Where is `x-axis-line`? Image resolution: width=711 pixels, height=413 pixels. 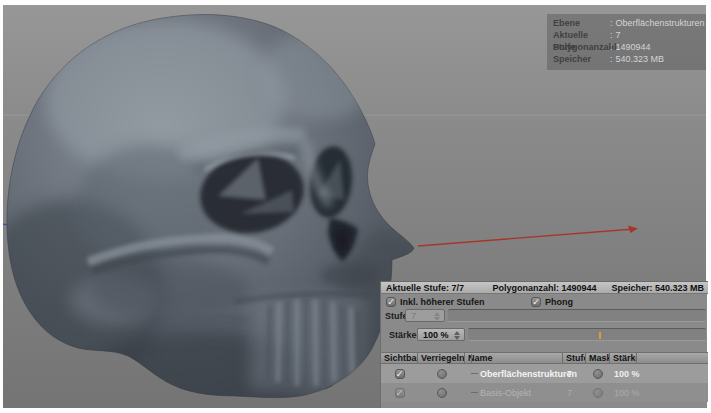 x-axis-line is located at coordinates (528, 236).